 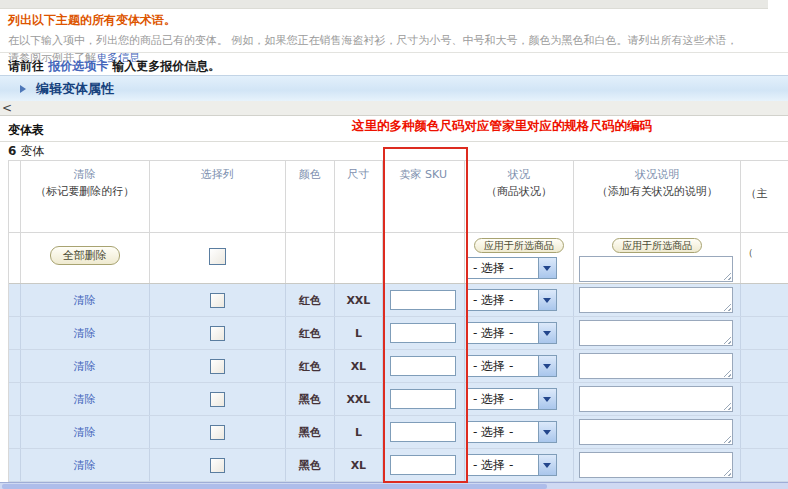 I want to click on bulk-note-textarea, so click(x=656, y=269).